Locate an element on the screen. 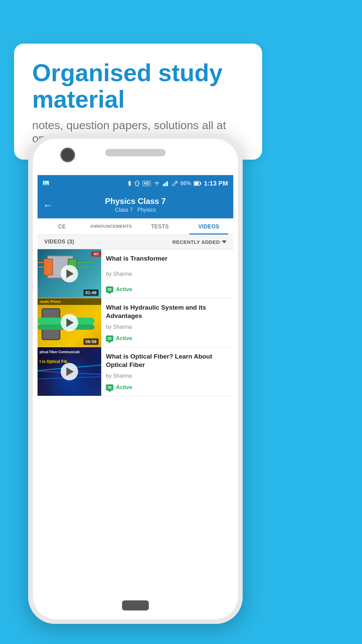 This screenshot has width=362, height=644. header-title: Physics Class 7 is located at coordinates (135, 201).